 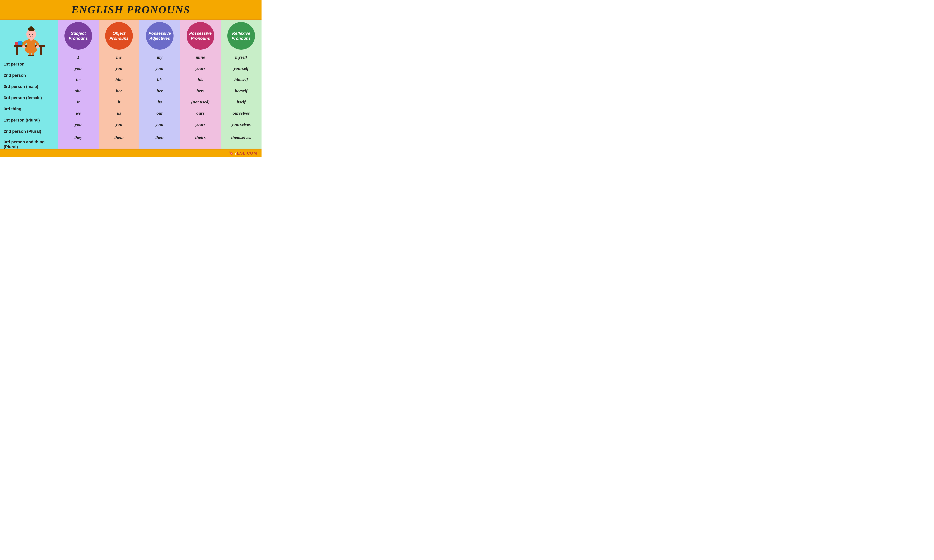 I want to click on pronoun-column-possadj: Possessive Adjectivesmyyourhisheritsoury…, so click(x=160, y=84).